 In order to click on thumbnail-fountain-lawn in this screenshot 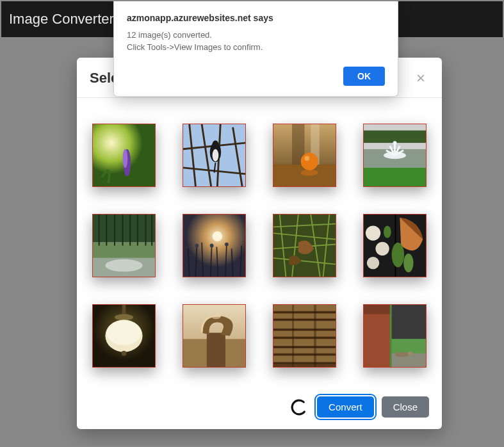, I will do `click(394, 155)`.